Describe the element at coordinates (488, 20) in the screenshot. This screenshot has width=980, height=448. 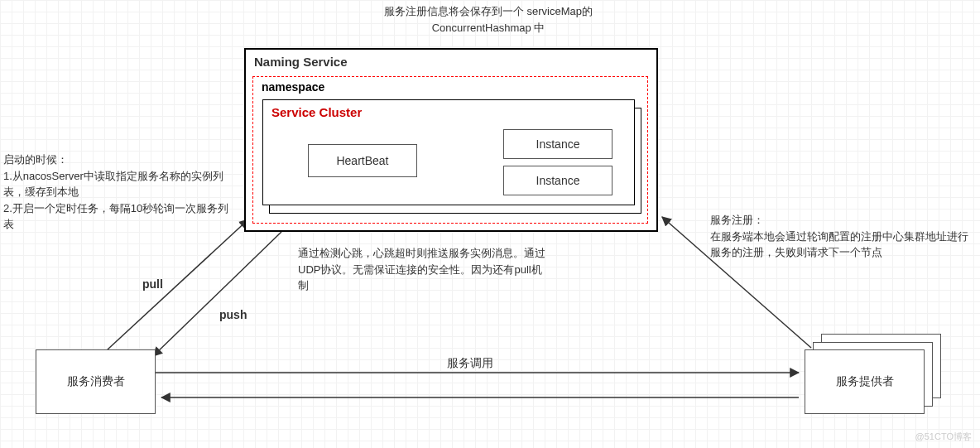
I see `note-top: 服务注册信息将会保存到一个 serviceMap的 ConcurrentHash…` at that location.